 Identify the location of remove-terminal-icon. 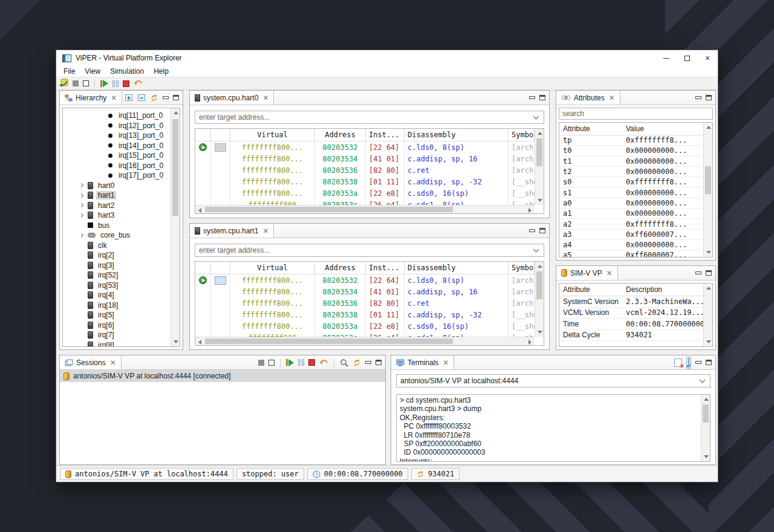
(678, 363).